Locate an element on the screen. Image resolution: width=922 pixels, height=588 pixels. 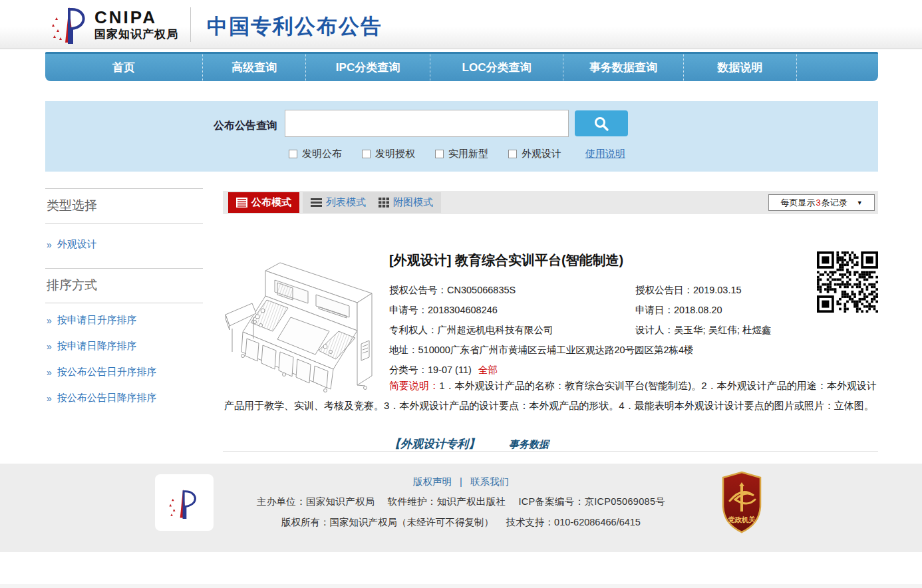
field-label: 分类号： is located at coordinates (408, 370).